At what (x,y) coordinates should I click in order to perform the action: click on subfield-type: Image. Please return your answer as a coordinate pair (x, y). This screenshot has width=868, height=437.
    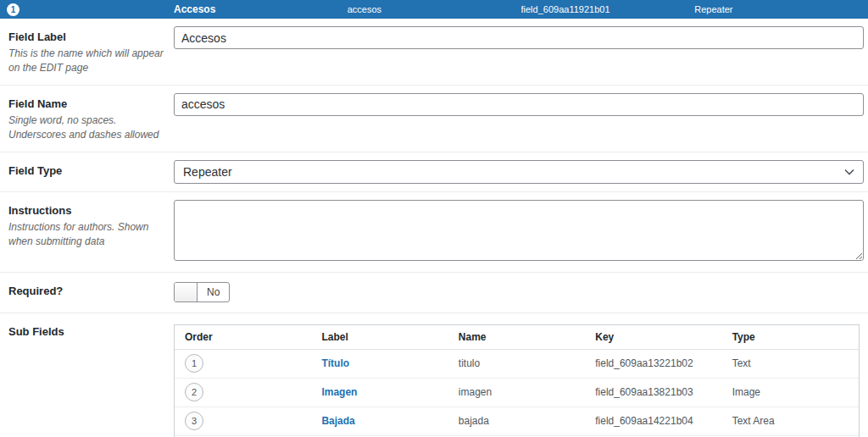
    Looking at the image, I should click on (790, 392).